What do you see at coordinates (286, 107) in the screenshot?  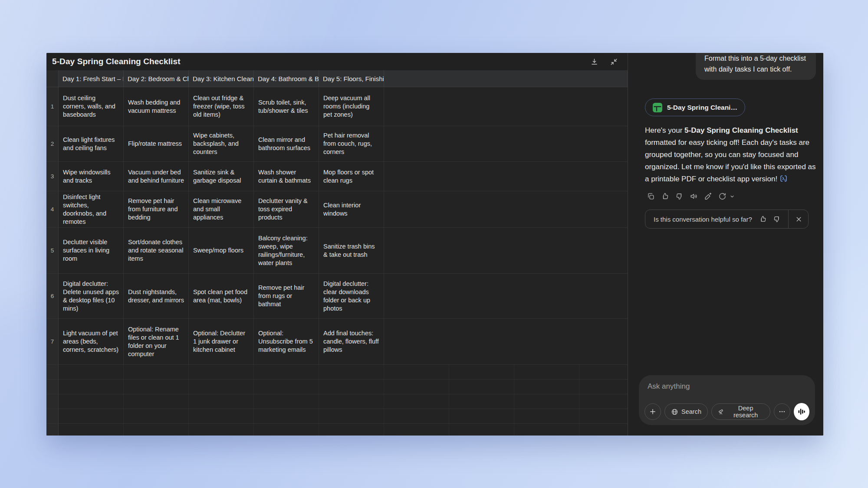 I see `sheet-cell: Scrub toilet, sink, tub/shower & tiles` at bounding box center [286, 107].